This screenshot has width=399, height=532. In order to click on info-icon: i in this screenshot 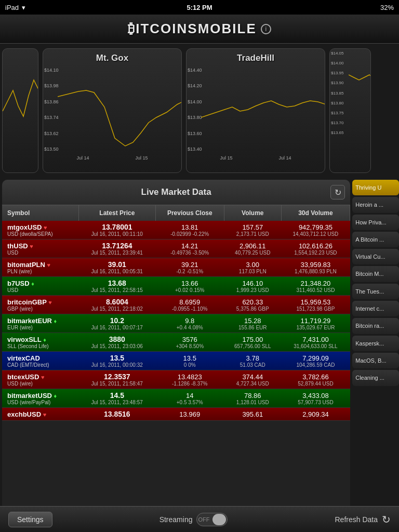, I will do `click(266, 29)`.